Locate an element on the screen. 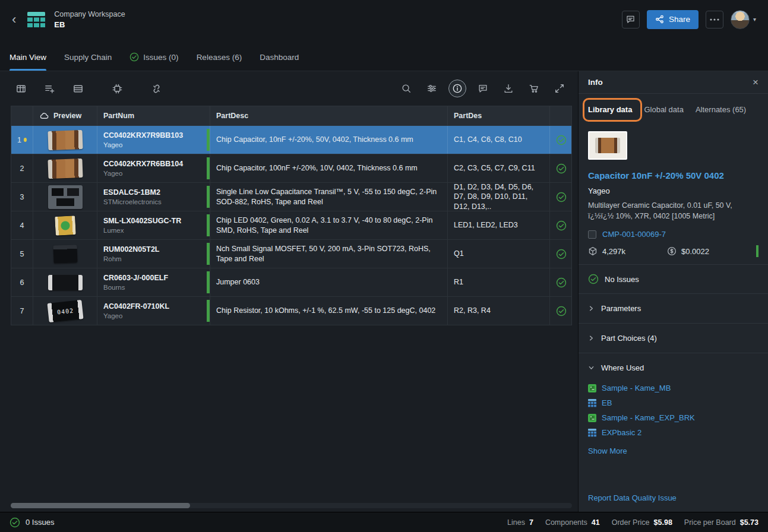 Image resolution: width=768 pixels, height=532 pixels. part-number: CR0603-J/-000ELF is located at coordinates (135, 278).